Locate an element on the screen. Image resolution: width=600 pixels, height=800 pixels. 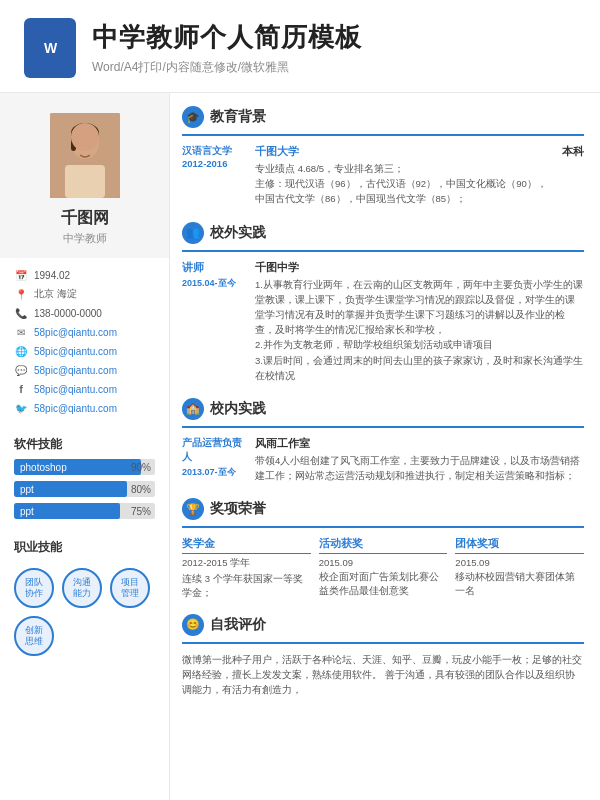
awards-section: 🏆 奖项荣誉 奖学金 2012-2015 学年 连续 3 个学年获国家一等奖学金… is located at coordinates (383, 547).